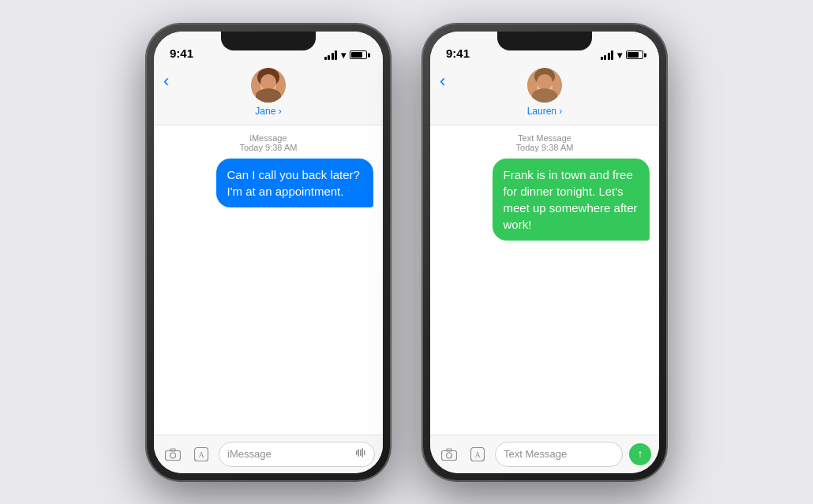 The width and height of the screenshot is (813, 504). Describe the element at coordinates (545, 85) in the screenshot. I see `avatar-lauren` at that location.